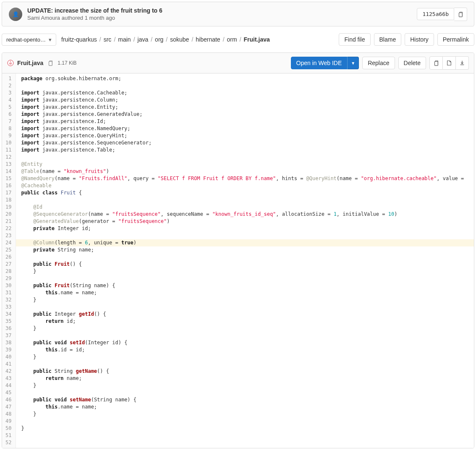 This screenshot has height=453, width=476. Describe the element at coordinates (165, 39) in the screenshot. I see `breadcrumb: fruitz-quarkus/src/main/java/org/sokube/…` at that location.